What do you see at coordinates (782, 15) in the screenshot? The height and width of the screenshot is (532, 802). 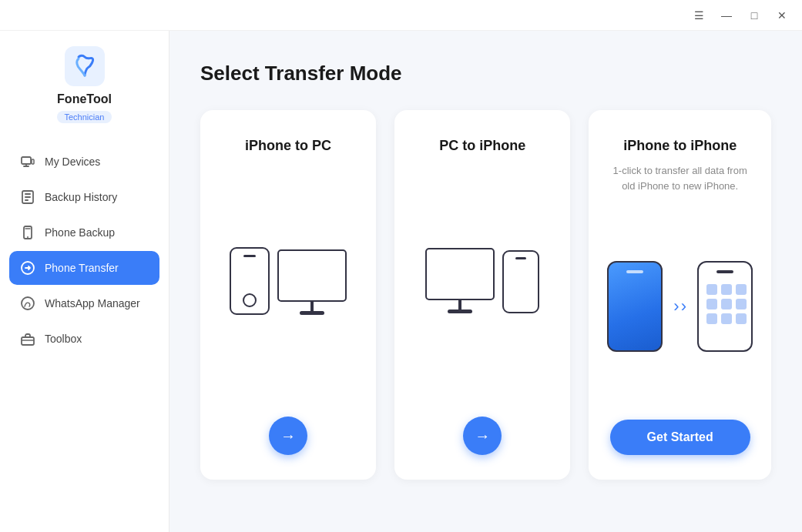 I see `close-icon: ✕` at bounding box center [782, 15].